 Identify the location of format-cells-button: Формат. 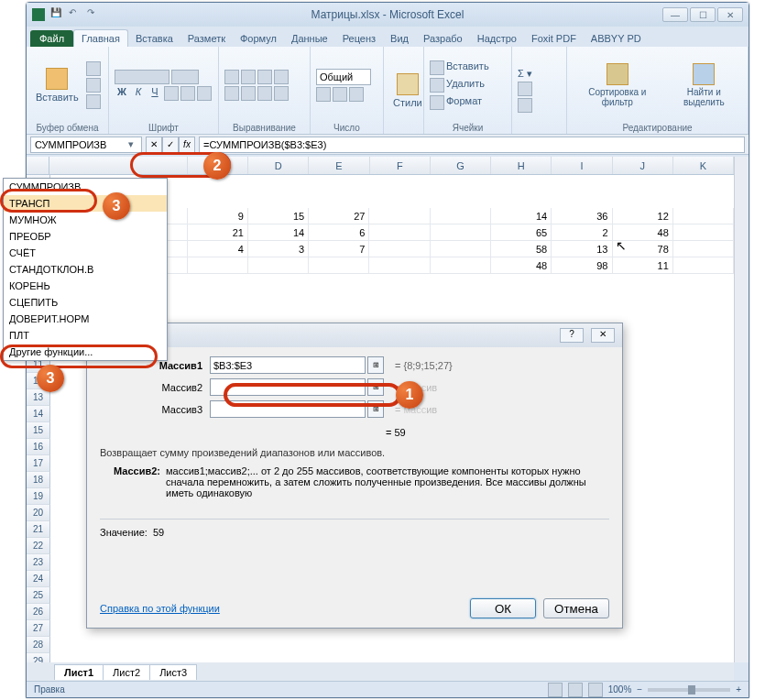
(460, 103).